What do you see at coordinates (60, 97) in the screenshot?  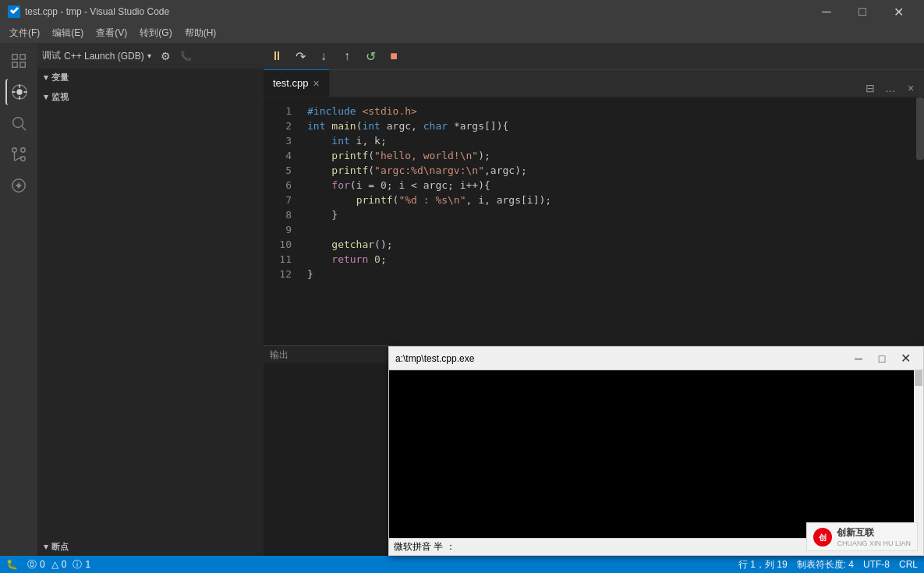 I see `watch-title: 监视` at bounding box center [60, 97].